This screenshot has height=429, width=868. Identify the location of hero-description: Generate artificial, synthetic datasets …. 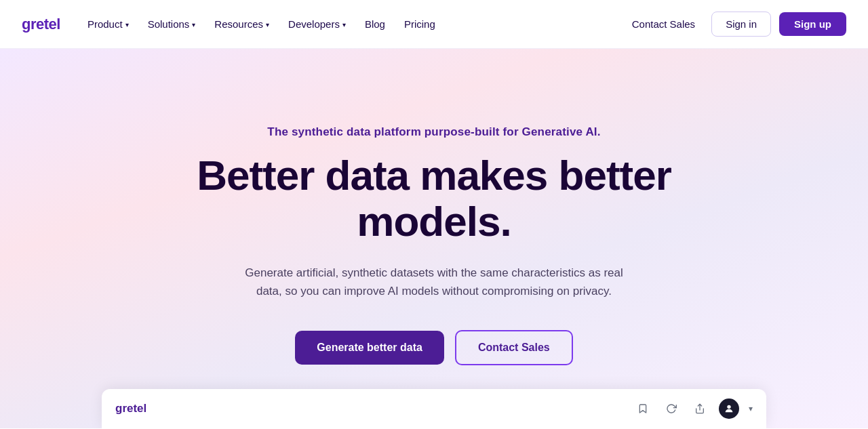
(434, 282).